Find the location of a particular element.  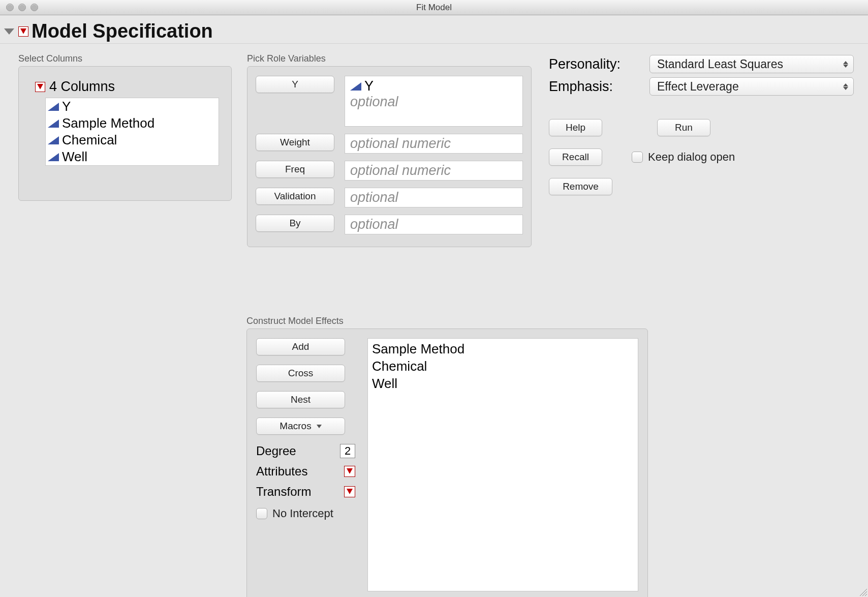

role-row-weight: Weight optional numeric is located at coordinates (389, 143).